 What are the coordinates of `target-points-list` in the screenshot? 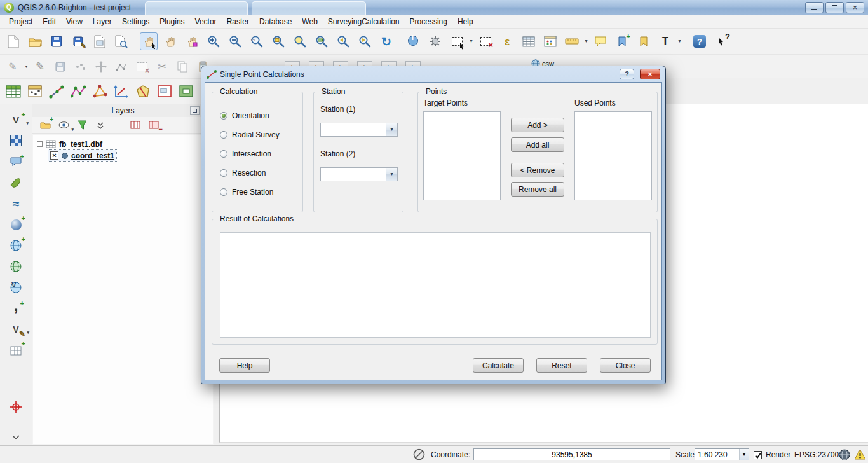 It's located at (462, 156).